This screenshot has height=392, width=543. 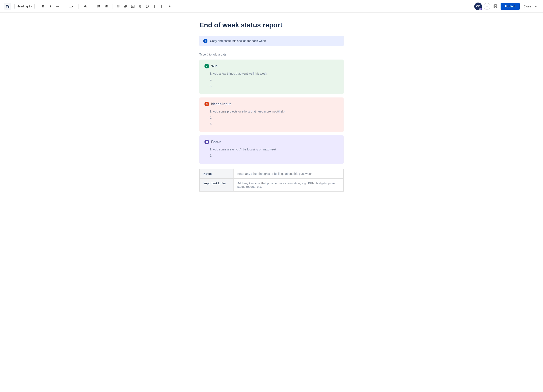 I want to click on text-color-button: A▾, so click(x=86, y=6).